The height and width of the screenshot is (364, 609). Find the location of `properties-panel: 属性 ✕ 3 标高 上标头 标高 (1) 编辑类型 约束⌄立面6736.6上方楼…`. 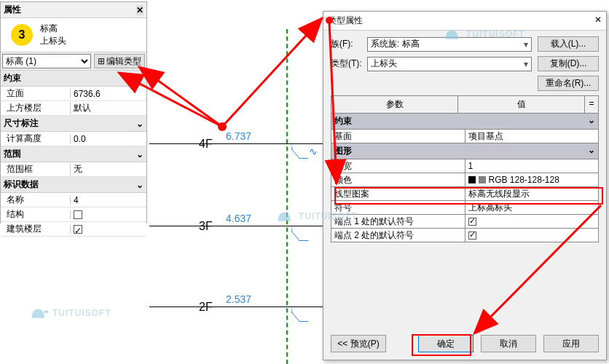

properties-panel: 属性 ✕ 3 标高 上标头 标高 (1) 编辑类型 约束⌄立面6736.6上方楼… is located at coordinates (74, 112).